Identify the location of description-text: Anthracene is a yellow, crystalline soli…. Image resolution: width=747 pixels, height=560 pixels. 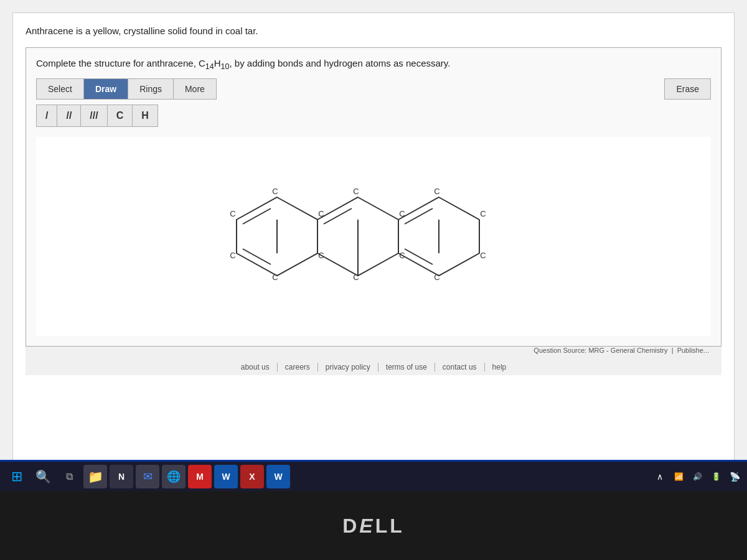
(374, 31).